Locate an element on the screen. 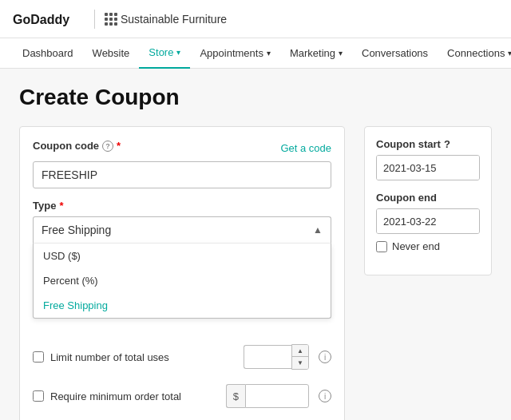 This screenshot has width=511, height=420. limit-uses-input is located at coordinates (267, 357).